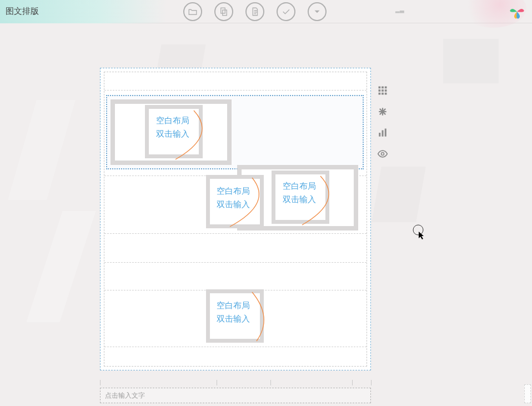 This screenshot has height=406, width=532. I want to click on propeller-icon, so click(517, 12).